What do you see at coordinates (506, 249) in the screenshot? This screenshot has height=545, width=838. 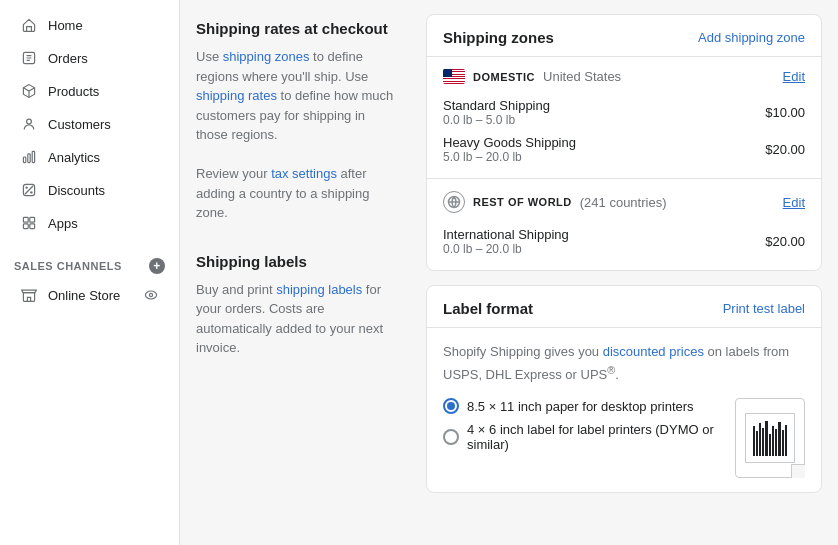 I see `international-rate-range: 0.0 lb – 20.0 lb` at bounding box center [506, 249].